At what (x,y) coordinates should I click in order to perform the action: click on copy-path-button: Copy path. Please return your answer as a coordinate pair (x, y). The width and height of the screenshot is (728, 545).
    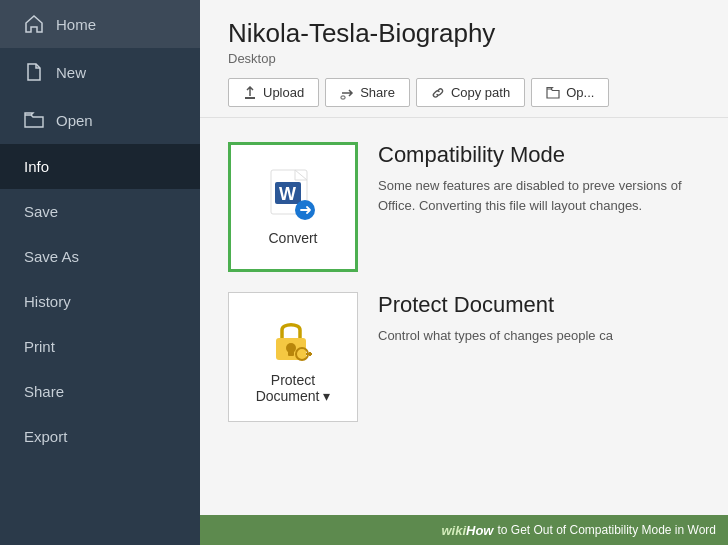
    Looking at the image, I should click on (470, 92).